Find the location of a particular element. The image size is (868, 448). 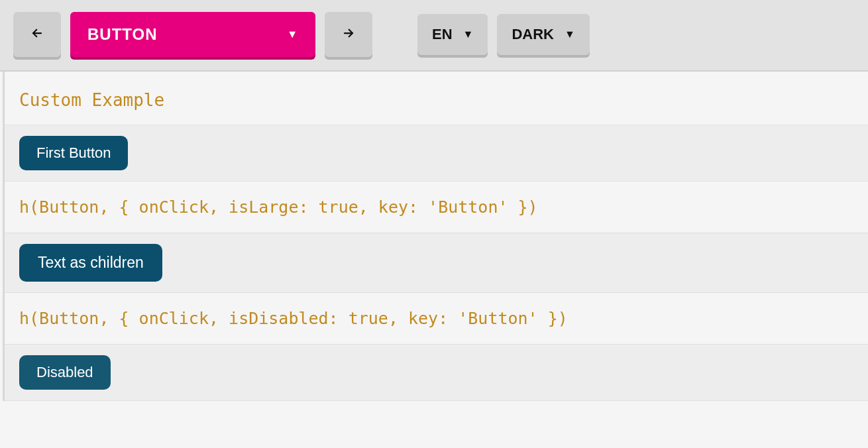

theme-select: DARK ▼ is located at coordinates (543, 34).